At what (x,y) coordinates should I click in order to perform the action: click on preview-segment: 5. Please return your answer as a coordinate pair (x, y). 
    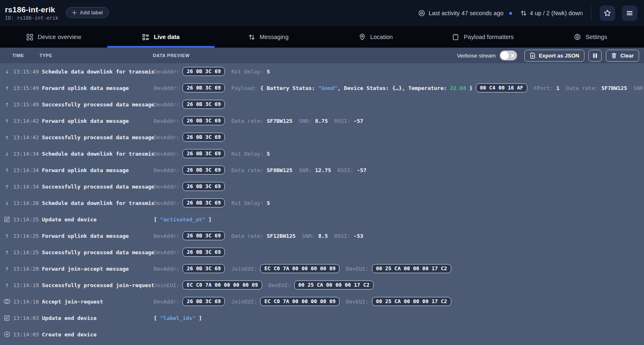
    Looking at the image, I should click on (268, 71).